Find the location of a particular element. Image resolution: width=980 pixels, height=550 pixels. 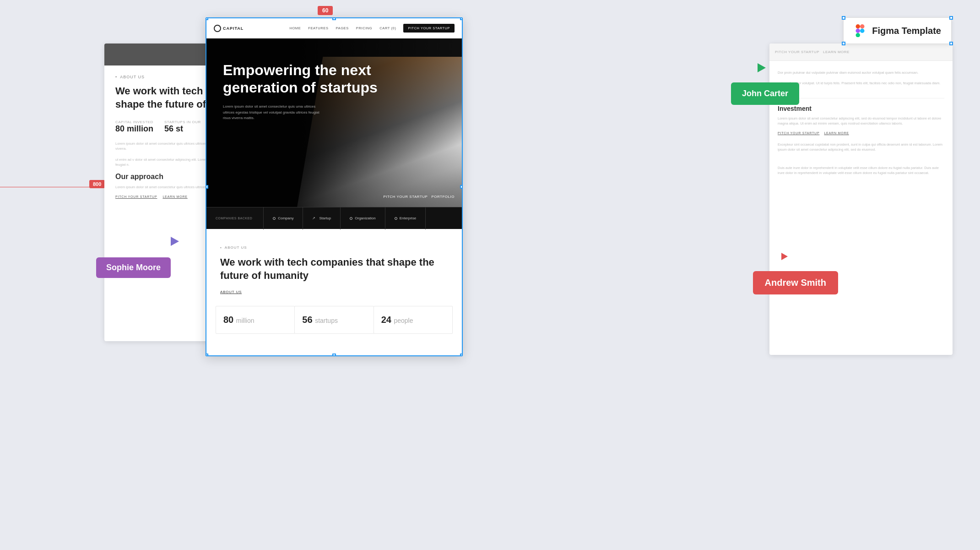

about-dot-label: ABOUT US is located at coordinates (334, 247).